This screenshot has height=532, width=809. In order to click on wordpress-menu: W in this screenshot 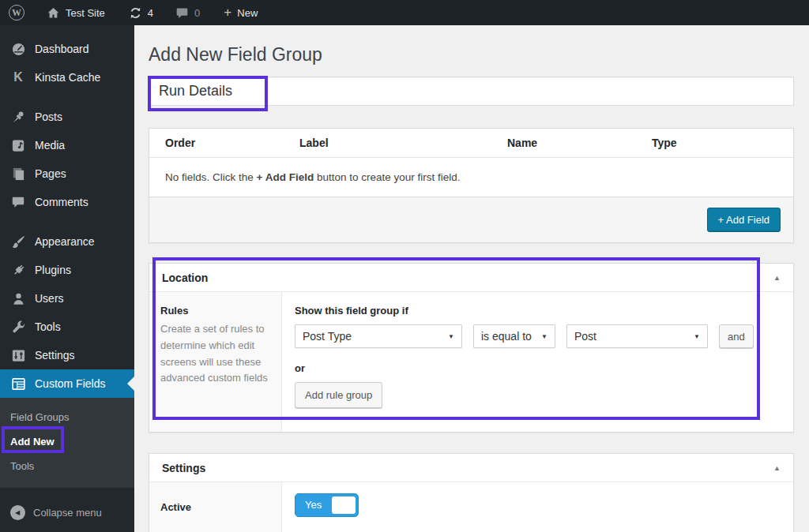, I will do `click(17, 13)`.